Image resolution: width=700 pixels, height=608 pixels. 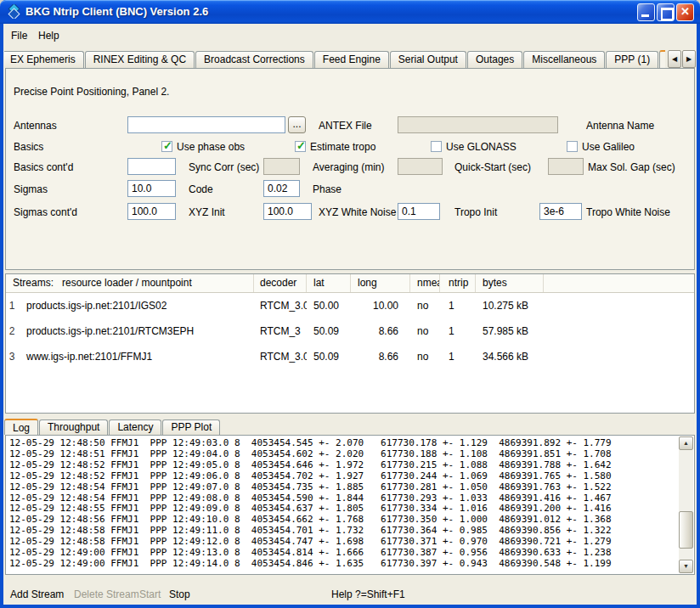 What do you see at coordinates (686, 530) in the screenshot?
I see `scrollbar-thumb` at bounding box center [686, 530].